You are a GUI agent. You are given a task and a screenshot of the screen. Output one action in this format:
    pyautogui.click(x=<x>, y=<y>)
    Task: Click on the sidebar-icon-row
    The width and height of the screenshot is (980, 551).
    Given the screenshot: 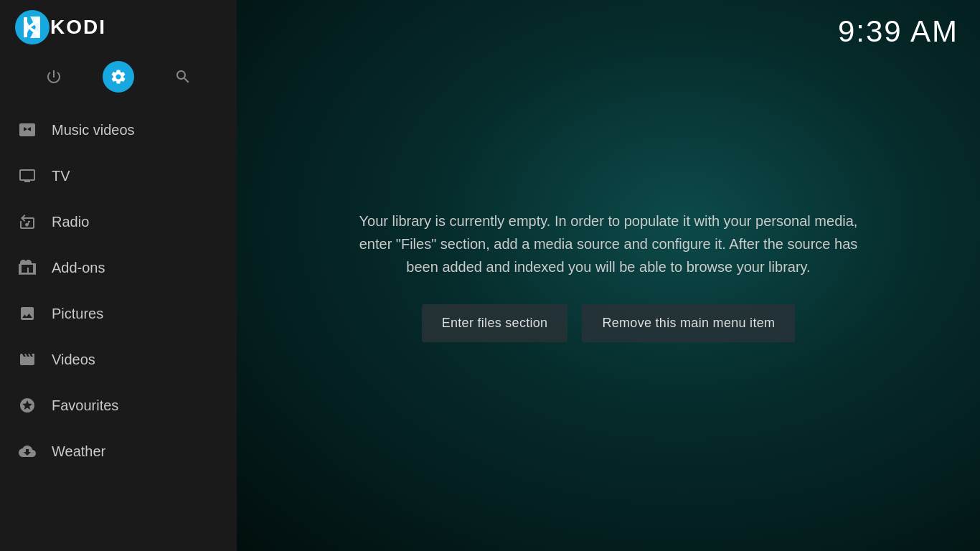 What is the action you would take?
    pyautogui.click(x=118, y=80)
    